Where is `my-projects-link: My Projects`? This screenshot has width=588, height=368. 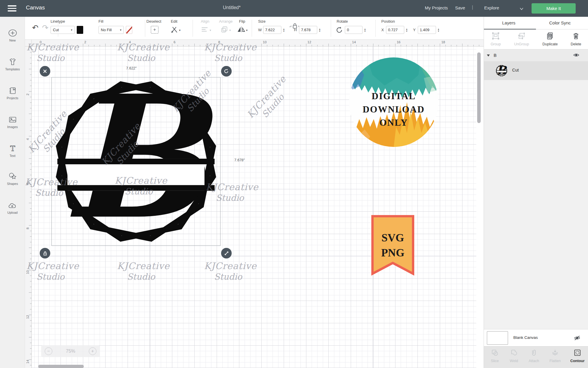
my-projects-link: My Projects is located at coordinates (436, 8).